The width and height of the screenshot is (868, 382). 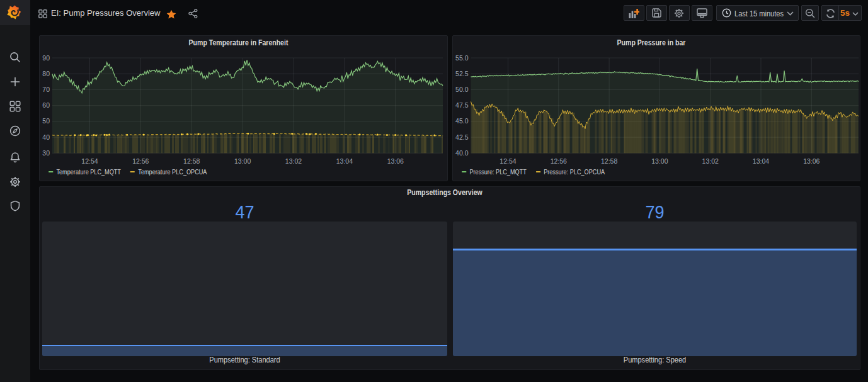 I want to click on svg-text: 40.0, so click(x=462, y=153).